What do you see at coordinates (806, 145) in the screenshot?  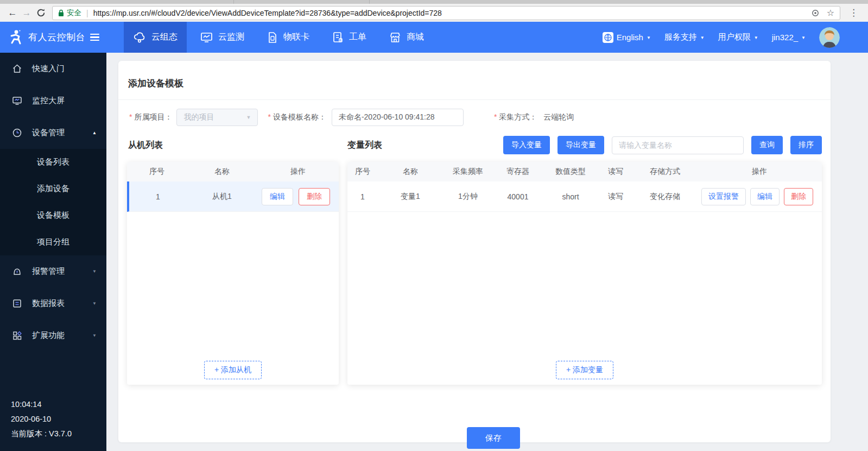 I see `sort-button: 排序` at bounding box center [806, 145].